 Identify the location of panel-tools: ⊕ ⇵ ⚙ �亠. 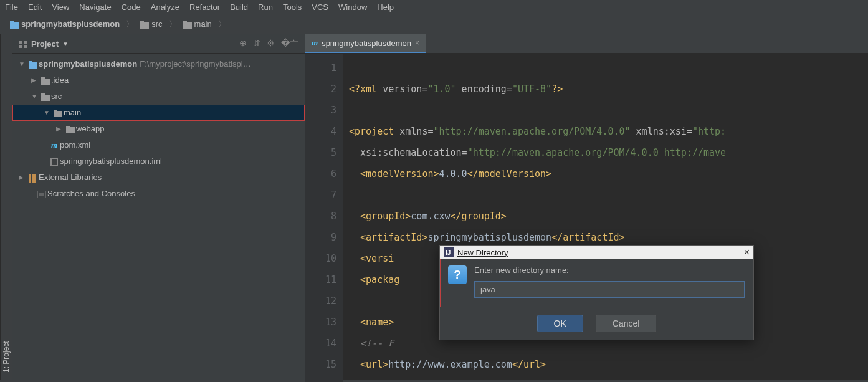
(269, 44).